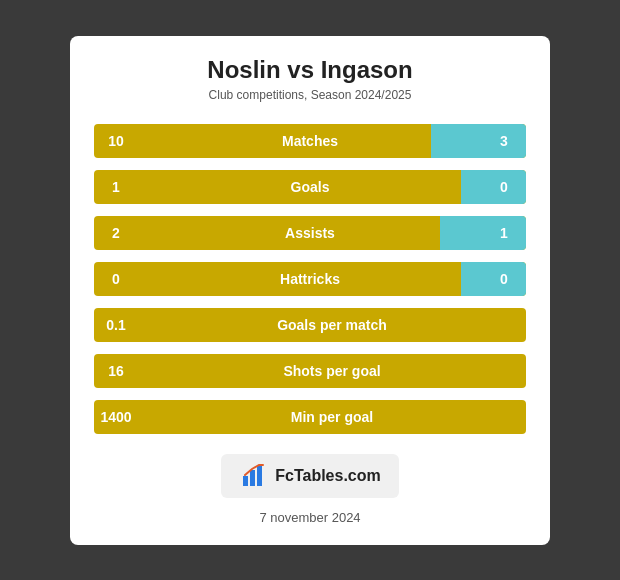  Describe the element at coordinates (310, 325) in the screenshot. I see `stat-row: 0.1Goals per match` at that location.